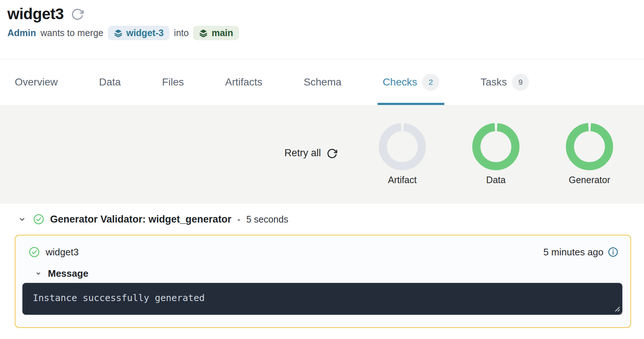  I want to click on tab-data: Data, so click(110, 82).